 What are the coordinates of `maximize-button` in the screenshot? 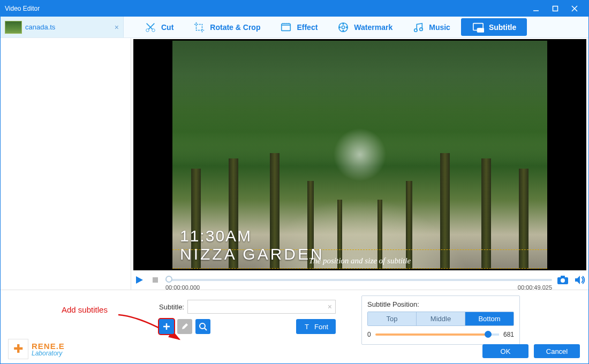 It's located at (555, 9).